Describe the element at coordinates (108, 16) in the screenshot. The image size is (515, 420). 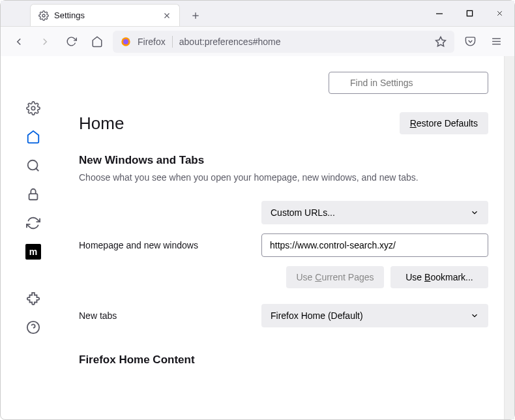
I see `tab-title: Settings` at that location.